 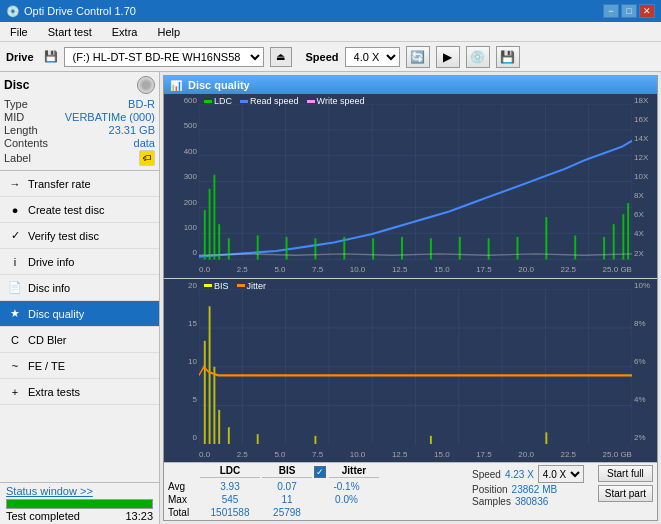 I want to click on disc-header: Disc, so click(x=80, y=85).